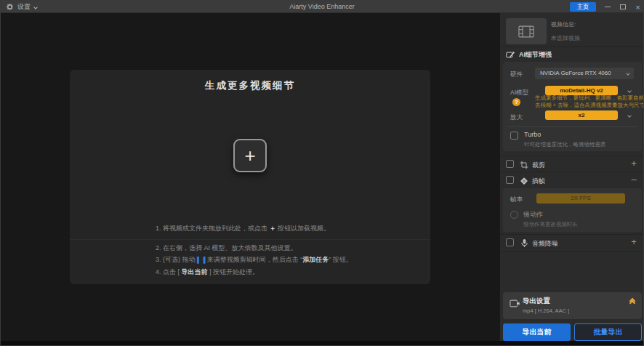  I want to click on export-settings-panel: 导出设置 mp4 [ H.264, AAC ], so click(573, 305).